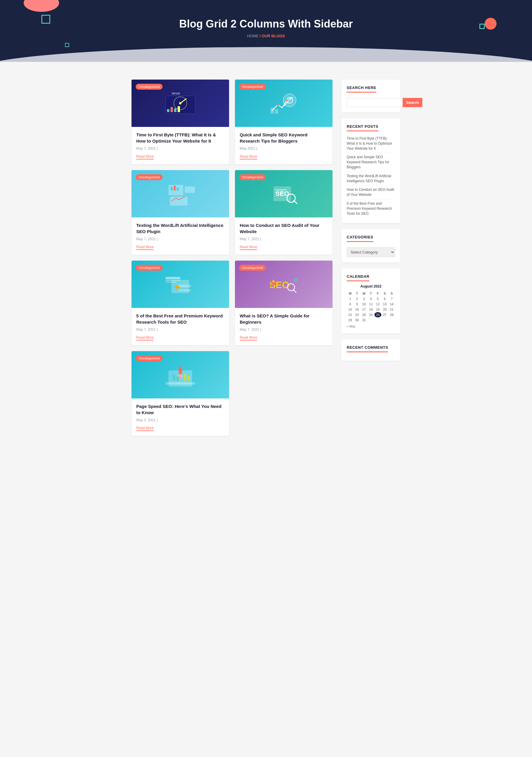  I want to click on calendar-cell: 14, so click(392, 304).